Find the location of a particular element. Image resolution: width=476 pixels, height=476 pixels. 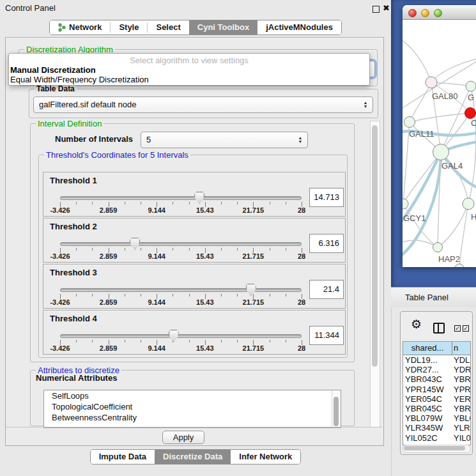

mac-close-icon is located at coordinates (413, 13).